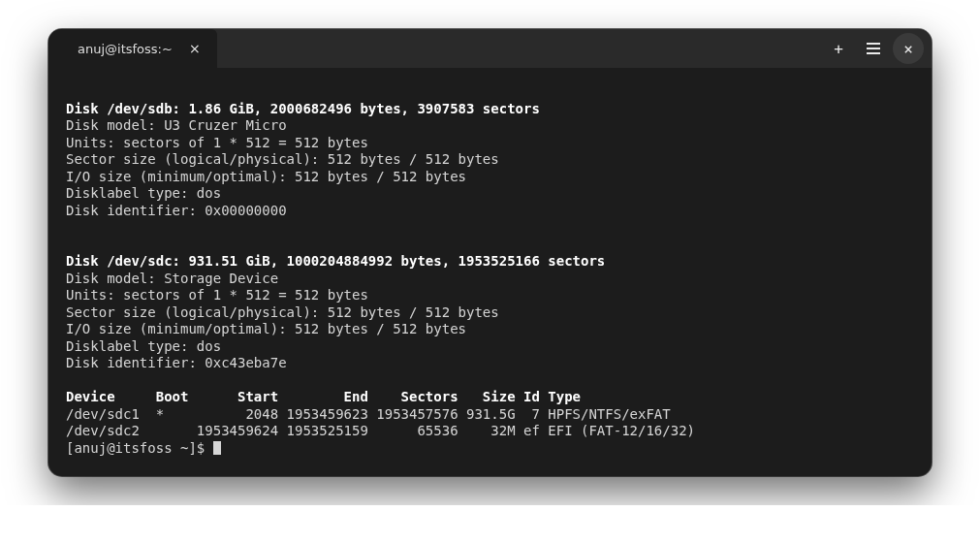 This screenshot has height=543, width=980. Describe the element at coordinates (180, 278) in the screenshot. I see `disk-model: Disk model: Storage Device` at that location.